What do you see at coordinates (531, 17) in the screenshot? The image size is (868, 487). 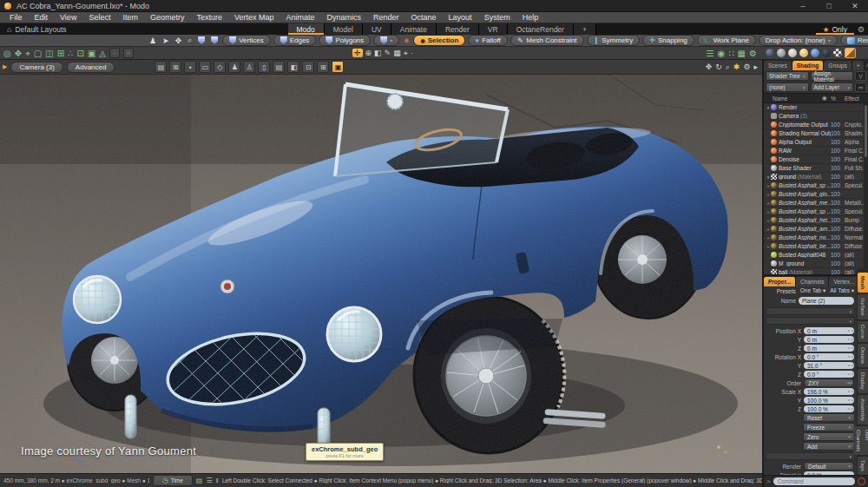 I see `menu-item: Help` at bounding box center [531, 17].